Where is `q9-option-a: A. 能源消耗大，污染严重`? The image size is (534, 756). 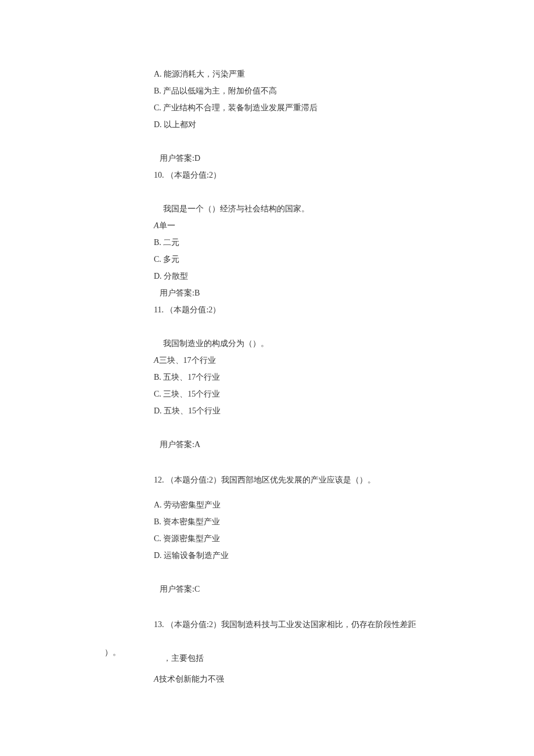
q9-option-a: A. 能源消耗大，污染严重 is located at coordinates (328, 74).